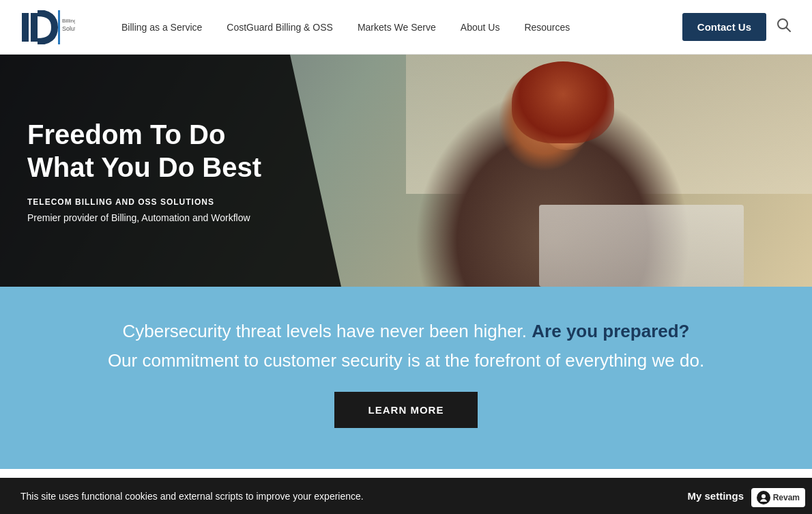 The height and width of the screenshot is (514, 812). Describe the element at coordinates (406, 332) in the screenshot. I see `cyber-line1: Cybersecurity threat levels have never b…` at that location.